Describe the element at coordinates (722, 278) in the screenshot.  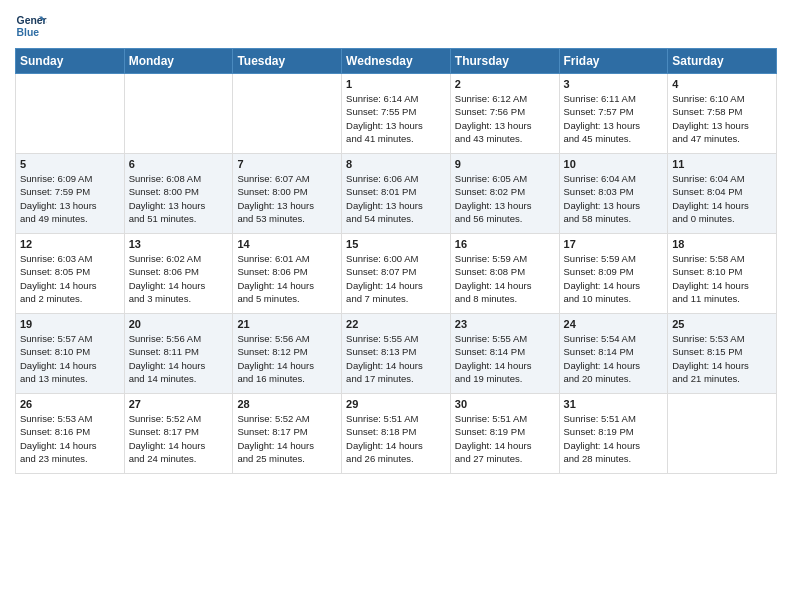
I see `cell-content: Sunrise: 5:58 AMSunset: 8:10 PMDaylight:…` at that location.